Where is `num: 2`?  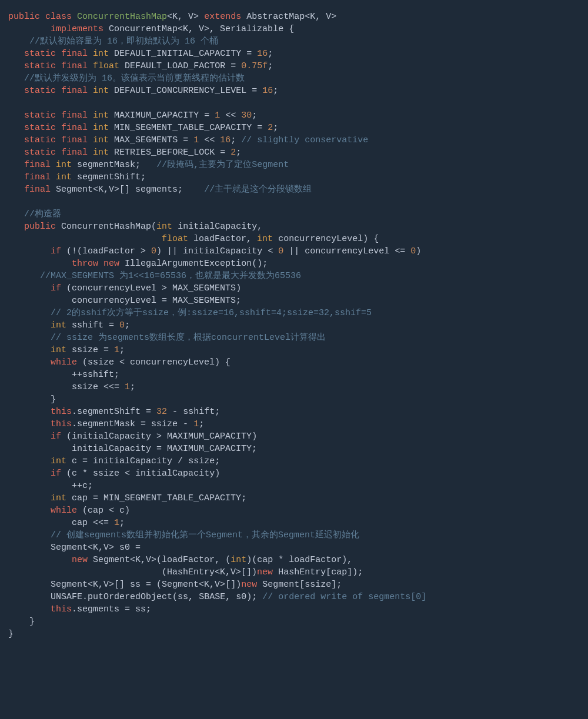 num: 2 is located at coordinates (270, 128).